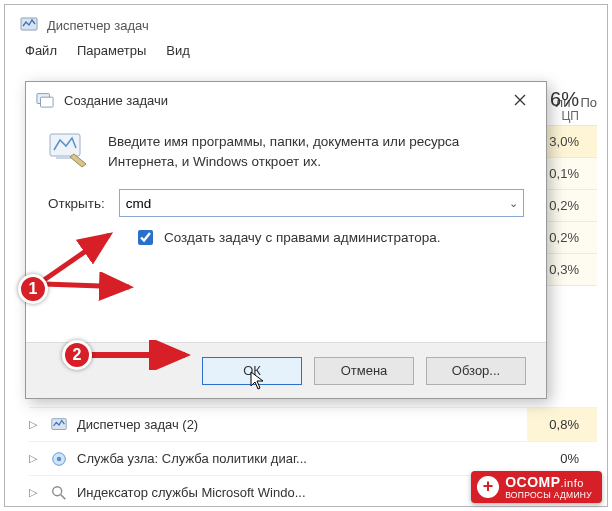 The width and height of the screenshot is (612, 511). What do you see at coordinates (364, 371) in the screenshot?
I see `cancel-button: Отмена` at bounding box center [364, 371].